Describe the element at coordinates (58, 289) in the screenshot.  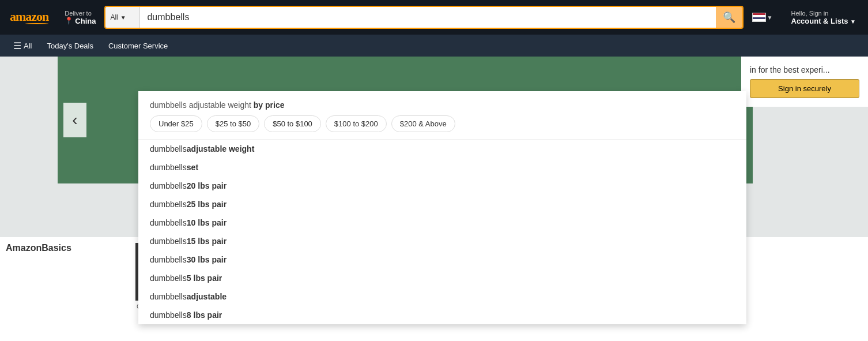
I see `amazonbasics-panel: AmazonBasics` at that location.